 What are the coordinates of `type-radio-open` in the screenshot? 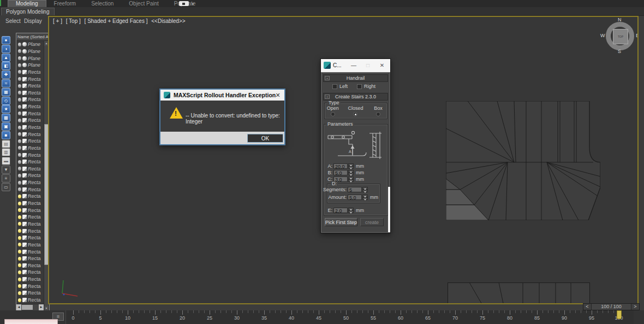 It's located at (333, 115).